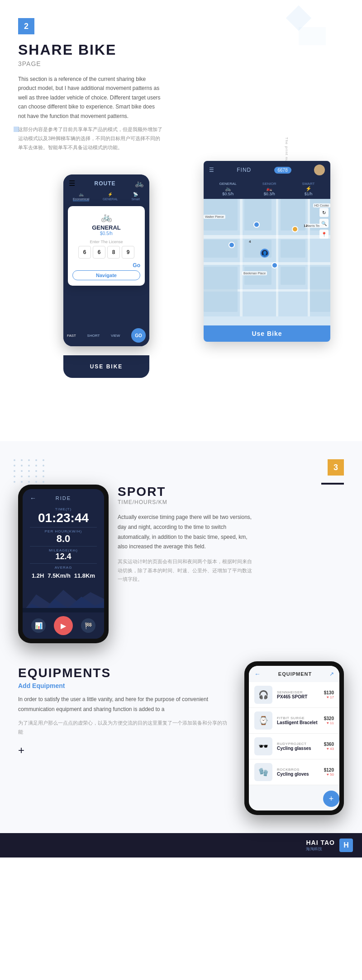 The image size is (362, 980). Describe the element at coordinates (212, 170) in the screenshot. I see `map-menu-icon: ☰` at that location.